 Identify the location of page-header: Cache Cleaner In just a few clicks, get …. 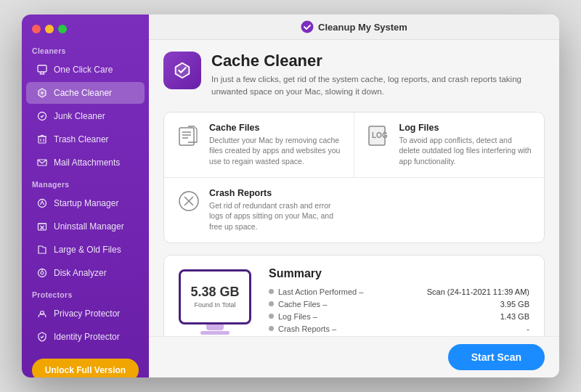
(354, 75).